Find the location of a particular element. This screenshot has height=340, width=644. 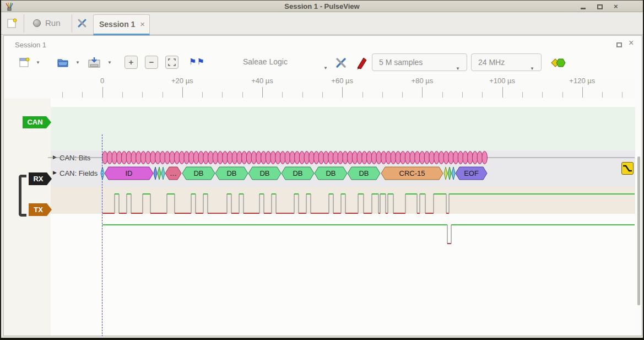

sample-count-value: 5 M samples is located at coordinates (401, 62).